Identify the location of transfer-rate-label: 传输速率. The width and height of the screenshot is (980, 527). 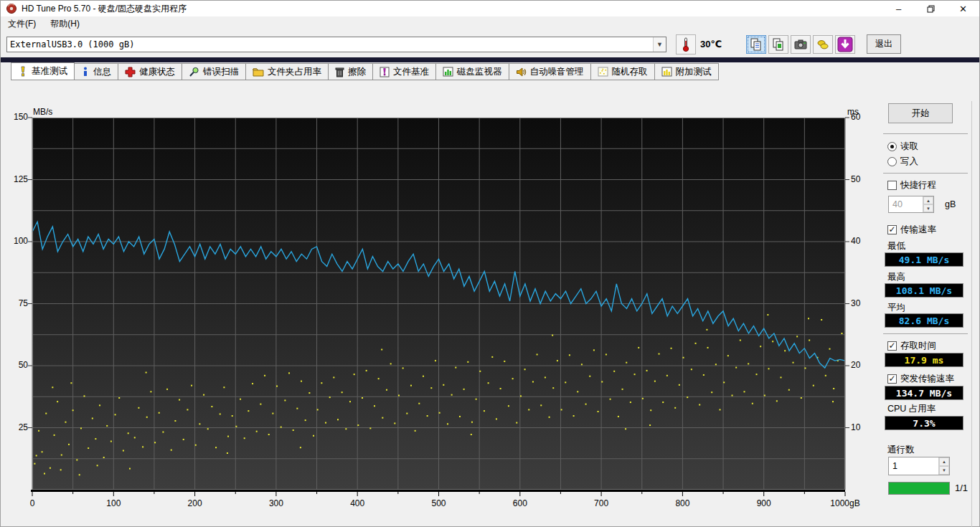
(918, 229).